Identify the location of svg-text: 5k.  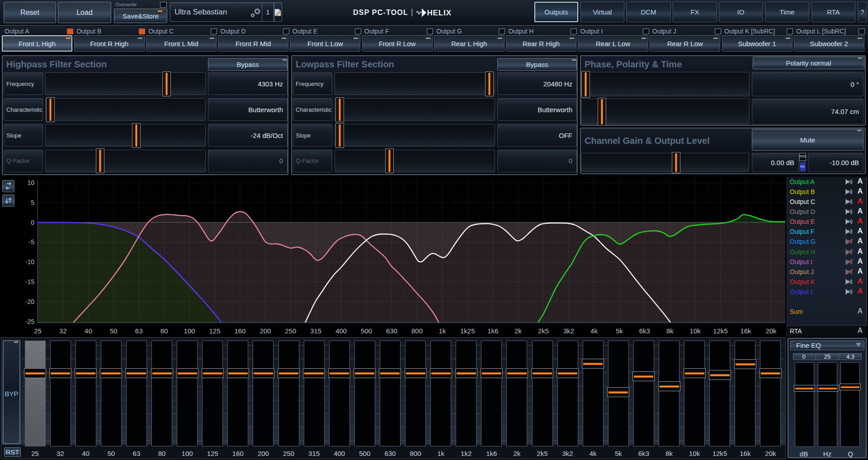
(619, 331).